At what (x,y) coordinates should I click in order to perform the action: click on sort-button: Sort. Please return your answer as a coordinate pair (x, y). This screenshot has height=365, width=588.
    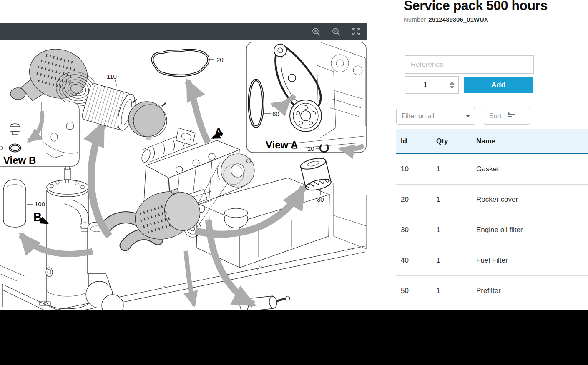
    Looking at the image, I should click on (507, 116).